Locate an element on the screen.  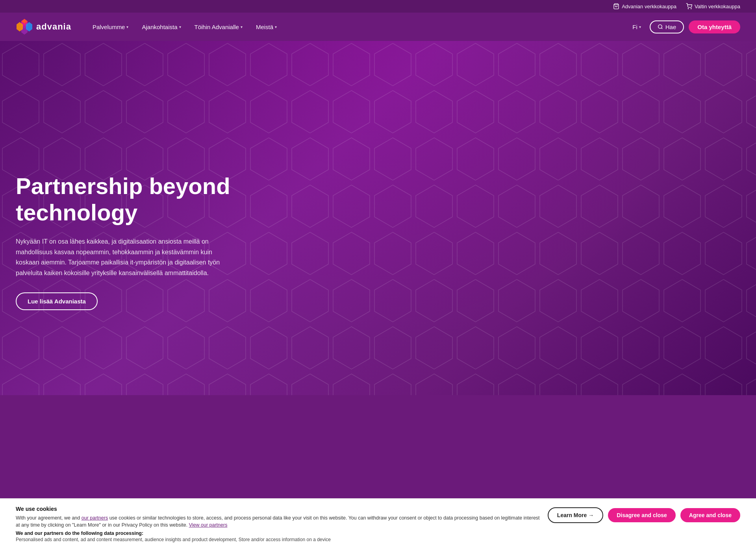
cookie-row: We use cookies With your agreement, we a… is located at coordinates (378, 524).